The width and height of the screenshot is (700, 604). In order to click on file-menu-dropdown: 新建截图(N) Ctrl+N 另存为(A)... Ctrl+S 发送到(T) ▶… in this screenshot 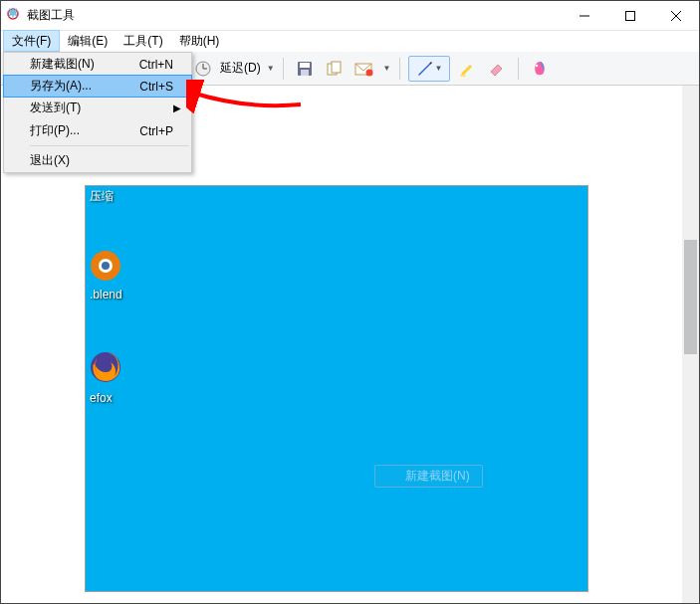, I will do `click(98, 112)`.